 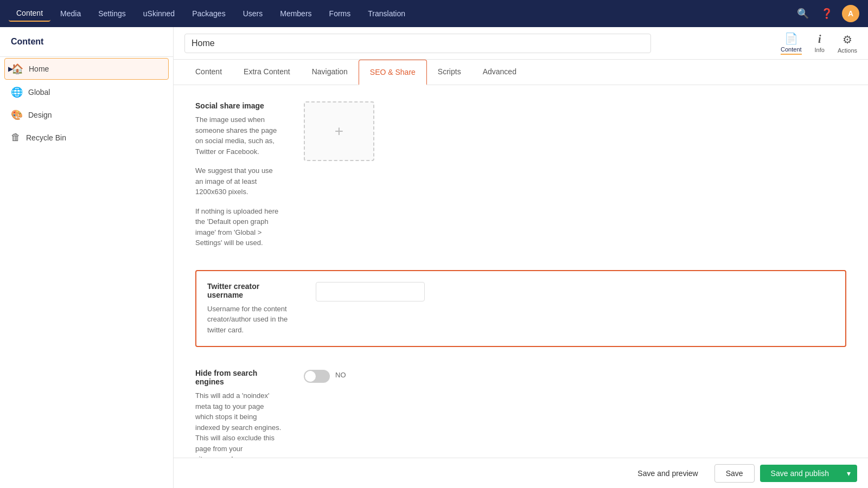 I want to click on save-publish-button-group: Save and publish ▾, so click(x=808, y=473).